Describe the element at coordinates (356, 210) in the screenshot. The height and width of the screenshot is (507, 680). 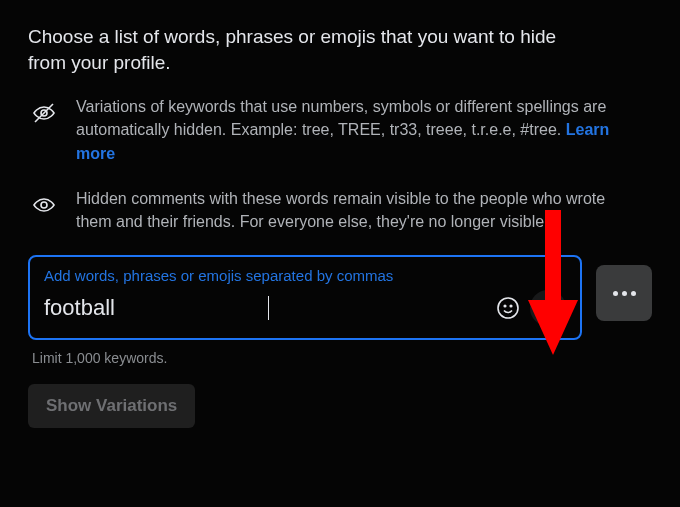
I see `visibility-info-text: Hidden comments with these words remain …` at that location.